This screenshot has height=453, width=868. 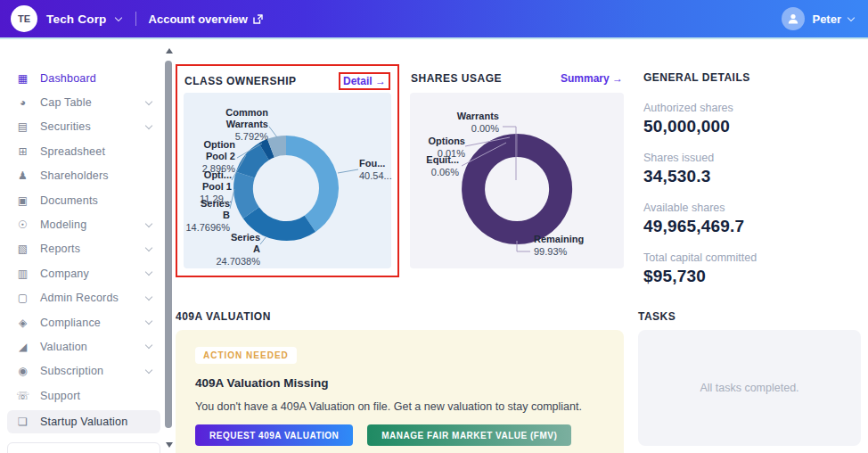 What do you see at coordinates (478, 128) in the screenshot?
I see `callout-value: 0.00%` at bounding box center [478, 128].